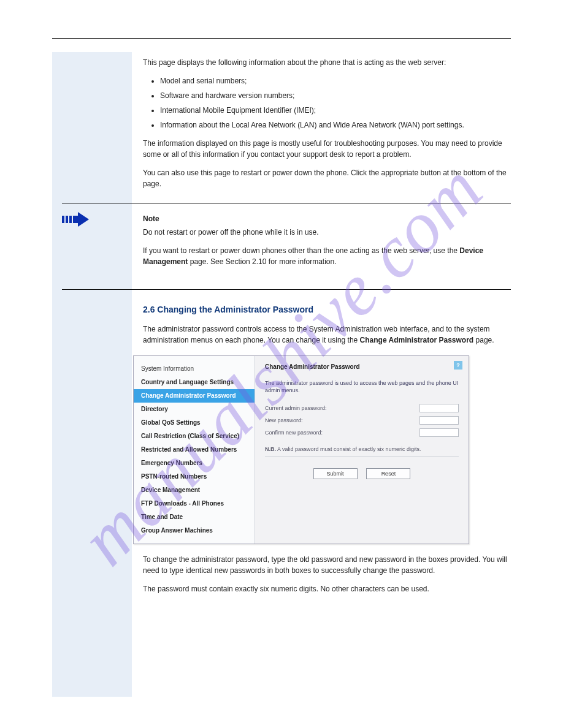 The width and height of the screenshot is (563, 728). I want to click on confirm-password-input, so click(439, 433).